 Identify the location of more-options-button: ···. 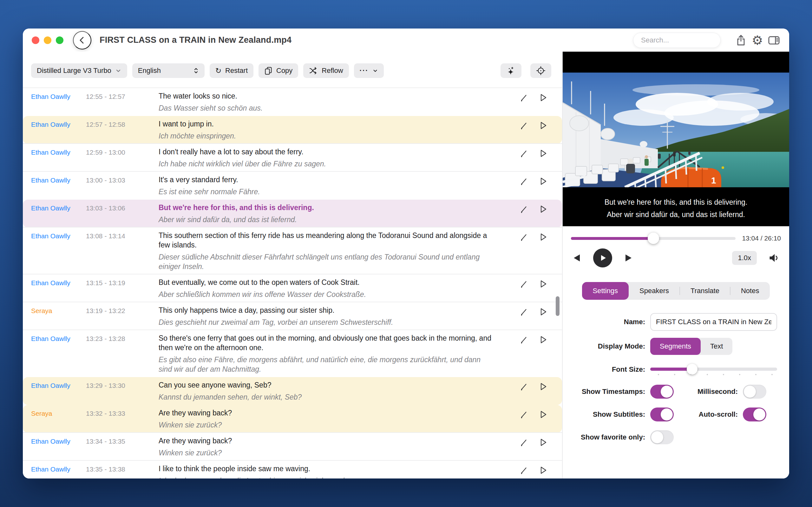
(369, 70).